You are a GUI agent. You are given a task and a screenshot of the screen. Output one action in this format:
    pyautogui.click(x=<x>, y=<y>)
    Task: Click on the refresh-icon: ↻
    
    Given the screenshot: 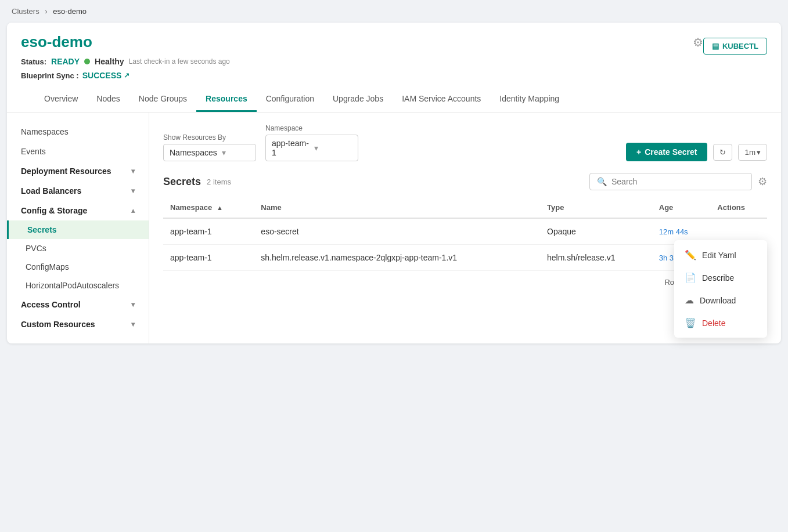 What is the action you would take?
    pyautogui.click(x=722, y=152)
    